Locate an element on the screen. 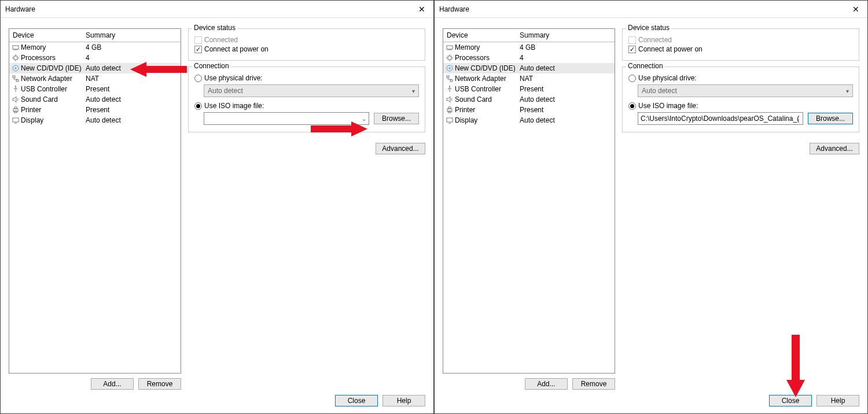 This screenshot has width=868, height=414. physical-drive-value: Auto detect is located at coordinates (226, 91).